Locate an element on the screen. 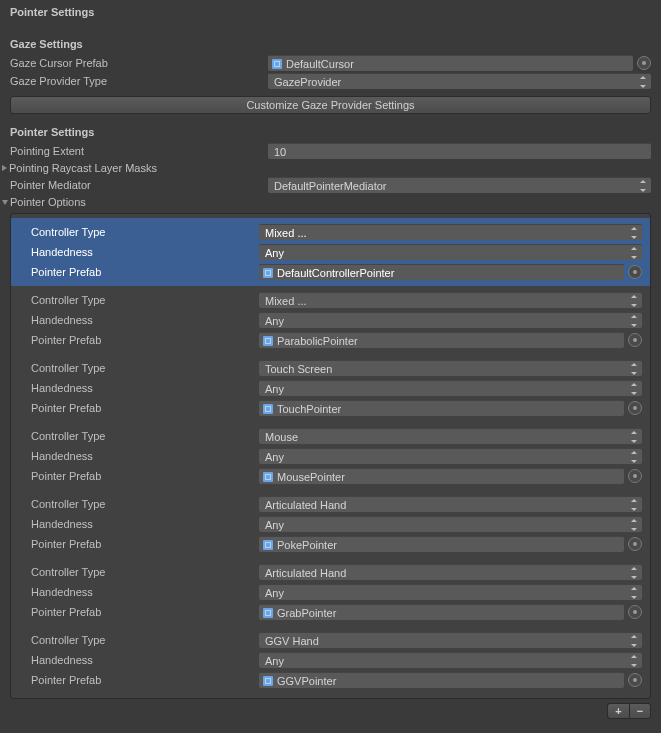 The width and height of the screenshot is (661, 733). pointer-mediator-label: Pointer Mediator is located at coordinates (139, 185).